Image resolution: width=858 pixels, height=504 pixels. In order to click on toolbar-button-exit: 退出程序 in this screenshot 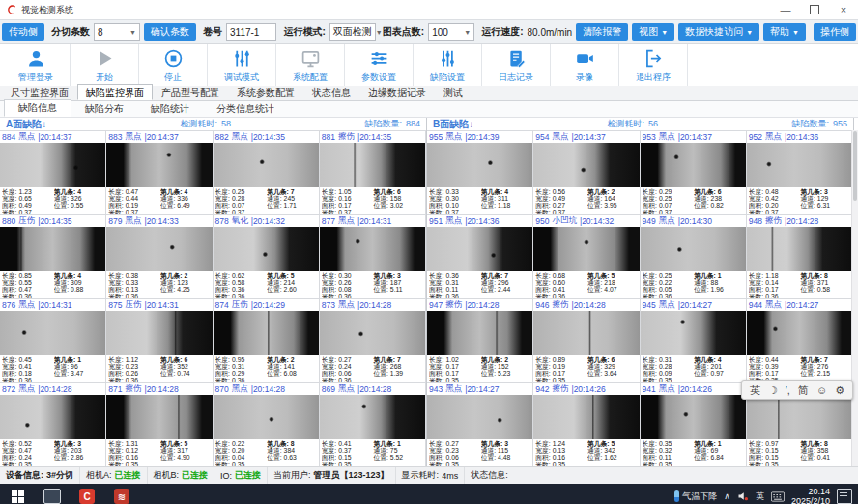, I will do `click(653, 66)`.